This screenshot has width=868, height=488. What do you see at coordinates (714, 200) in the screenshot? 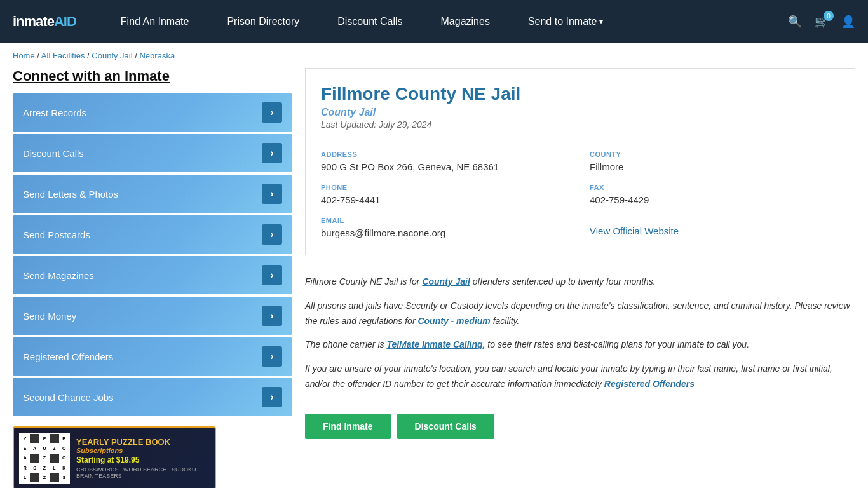
I see `fax-value: 402-759-4429` at bounding box center [714, 200].